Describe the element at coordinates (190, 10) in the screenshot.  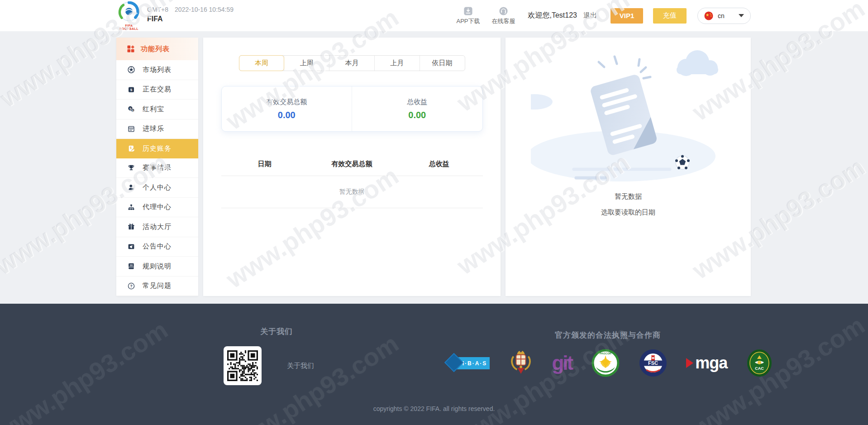
I see `datetime: GMT+8 2022-10-16 10:54:59` at that location.